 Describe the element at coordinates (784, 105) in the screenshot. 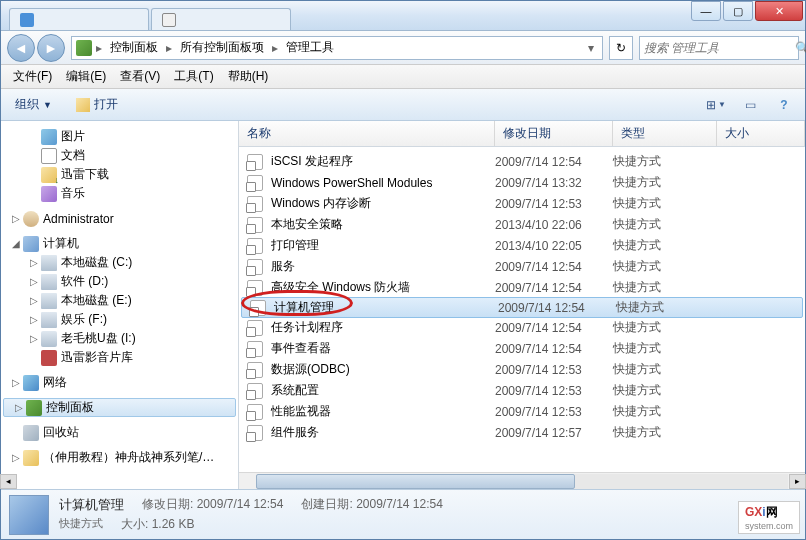

I see `help-button: ?` at that location.